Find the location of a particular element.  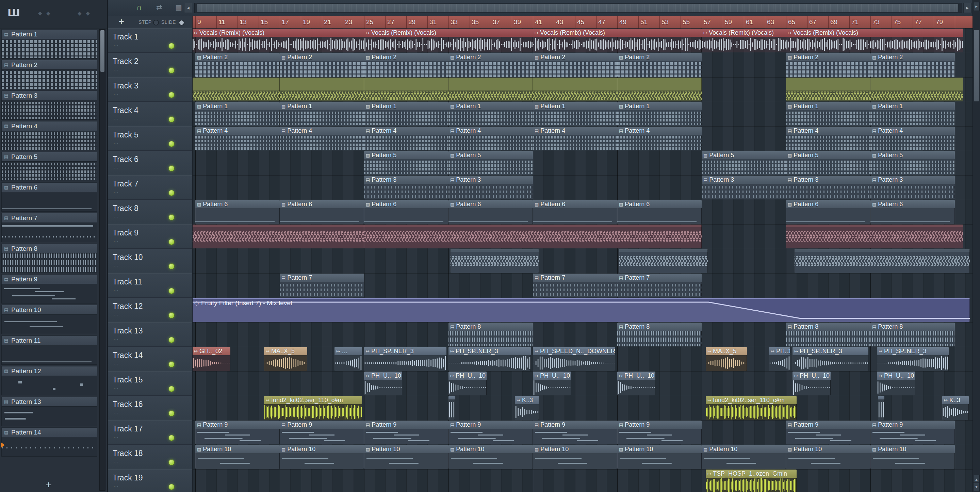

track-header: Track 1⋯ is located at coordinates (150, 40).